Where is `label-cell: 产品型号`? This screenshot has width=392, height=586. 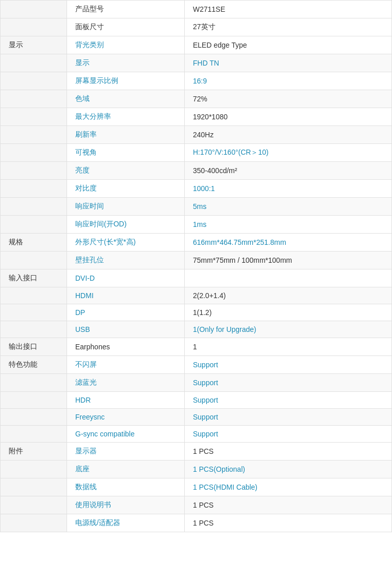
label-cell: 产品型号 is located at coordinates (126, 9).